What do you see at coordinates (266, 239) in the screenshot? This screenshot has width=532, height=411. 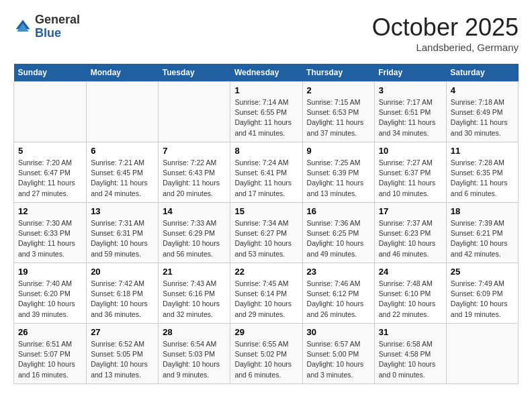 I see `day-info: Sunrise: 7:34 AM Sunset: 6:27 PM Dayligh…` at bounding box center [266, 239].